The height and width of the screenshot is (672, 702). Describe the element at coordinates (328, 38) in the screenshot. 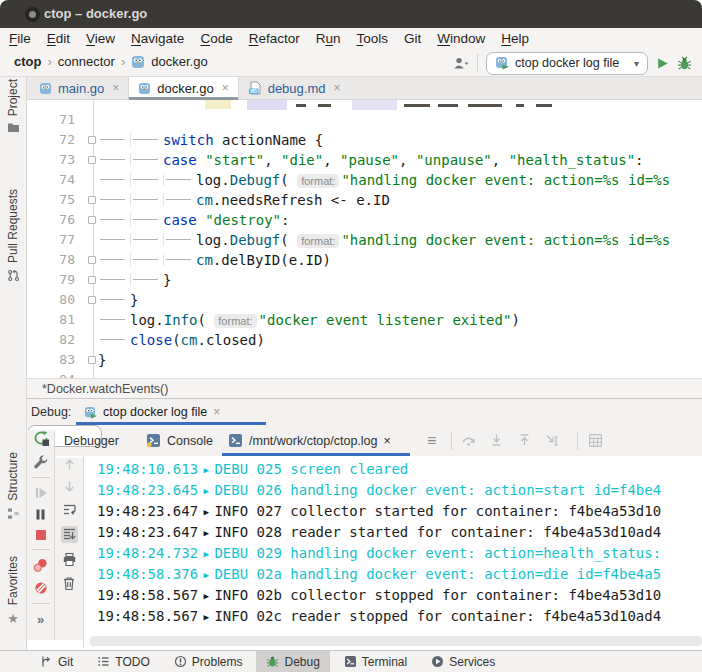

I see `menu-run: Run` at that location.